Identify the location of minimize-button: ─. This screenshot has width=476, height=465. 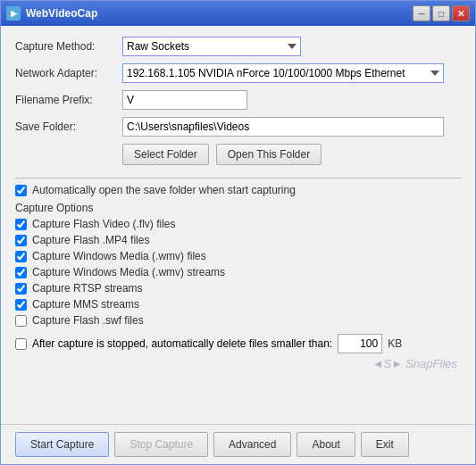
(422, 13).